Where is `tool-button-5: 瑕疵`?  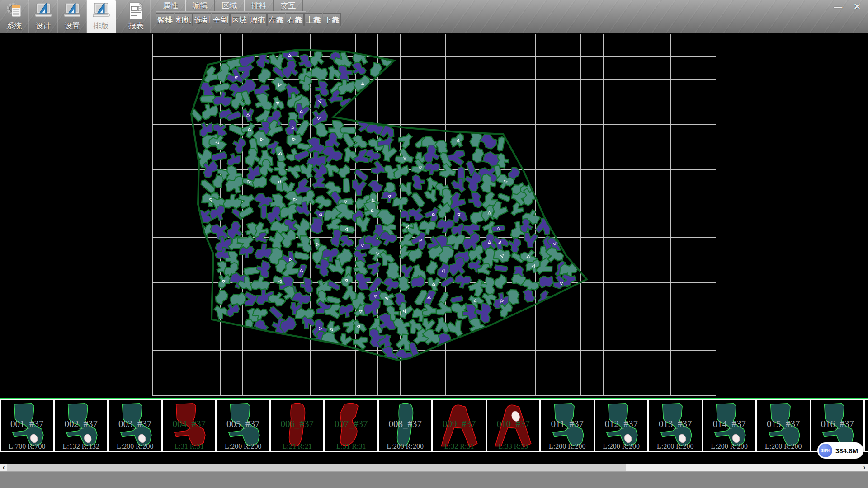
tool-button-5: 瑕疵 is located at coordinates (258, 20).